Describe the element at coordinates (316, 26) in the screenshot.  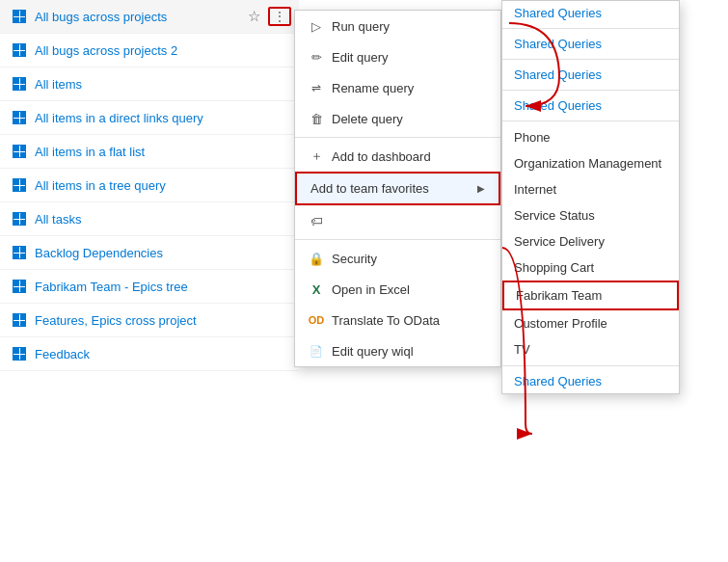
I see `triangle-right-icon: ▷` at that location.